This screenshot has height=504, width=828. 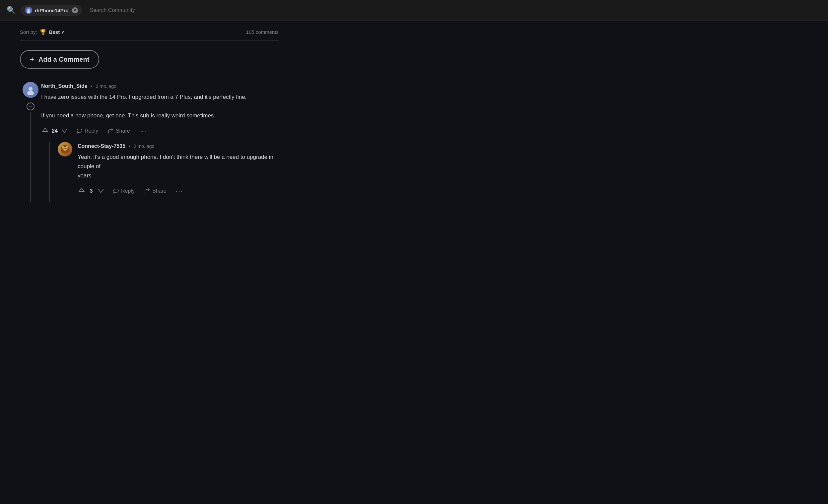 I want to click on nested-reply-label: Reply, so click(x=128, y=191).